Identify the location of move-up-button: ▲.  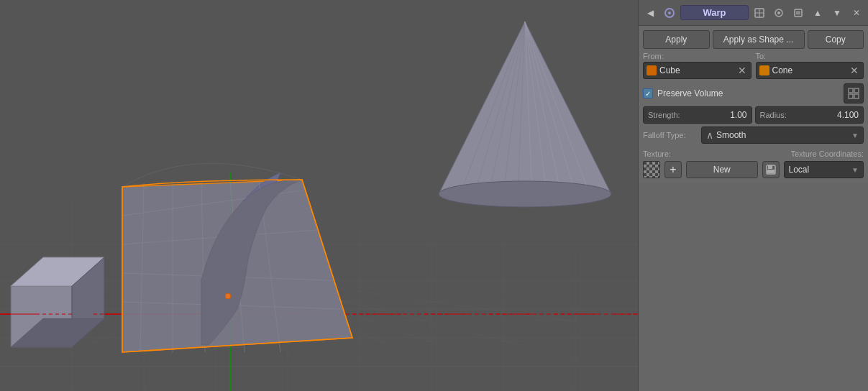
(818, 13).